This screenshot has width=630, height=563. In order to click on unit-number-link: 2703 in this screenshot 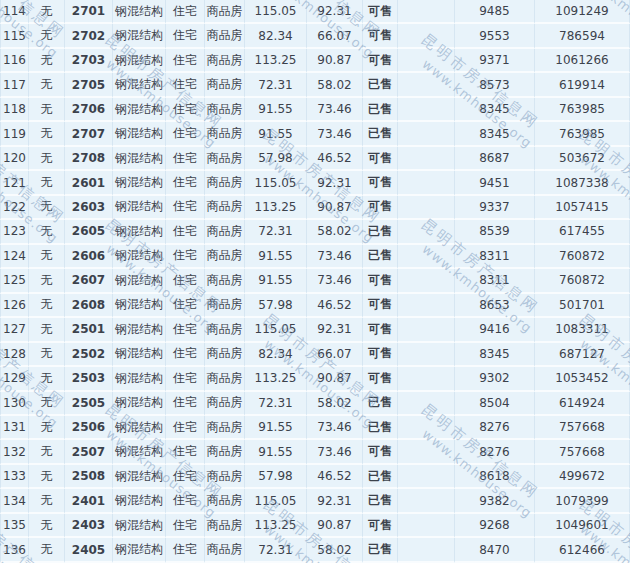, I will do `click(89, 61)`.